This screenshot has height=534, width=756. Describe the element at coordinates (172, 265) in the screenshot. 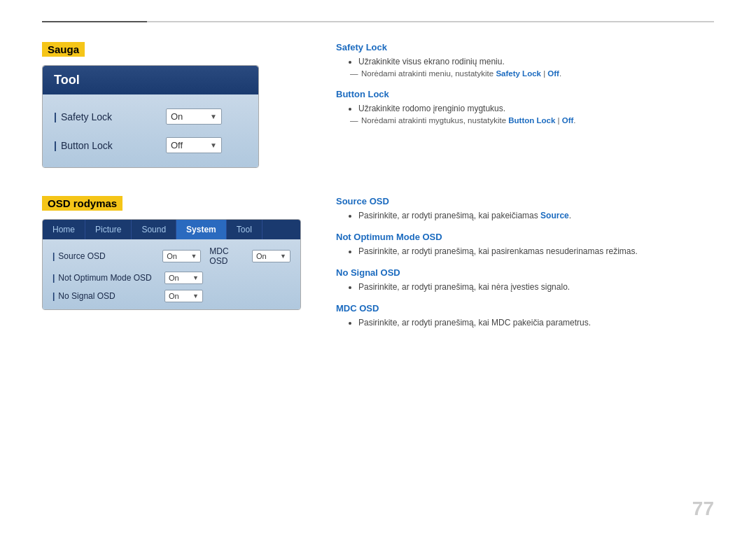

I see `osd-menu: Home Picture Sound System Tool Source OS…` at that location.